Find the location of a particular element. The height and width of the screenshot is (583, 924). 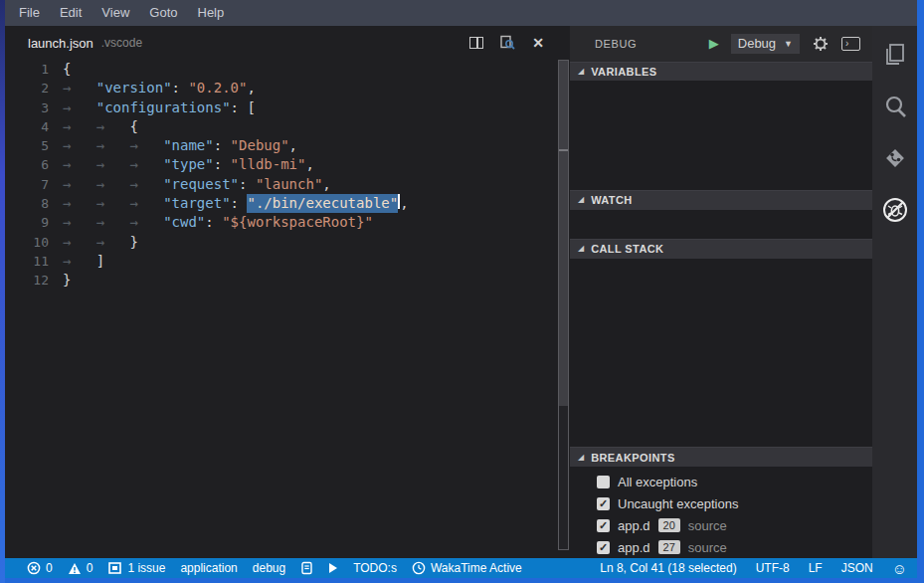

section-watch-label: WATCH is located at coordinates (612, 200).